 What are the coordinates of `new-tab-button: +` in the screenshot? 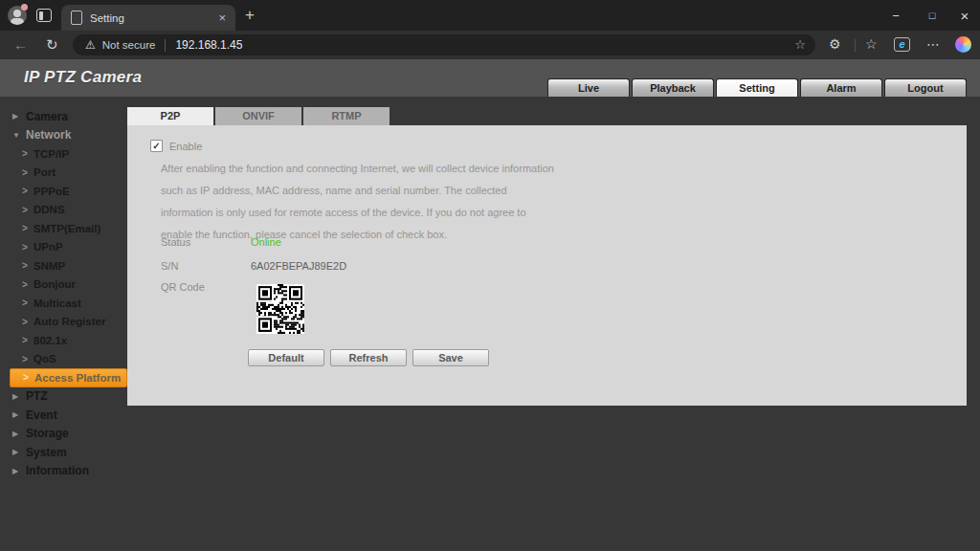 It's located at (250, 15).